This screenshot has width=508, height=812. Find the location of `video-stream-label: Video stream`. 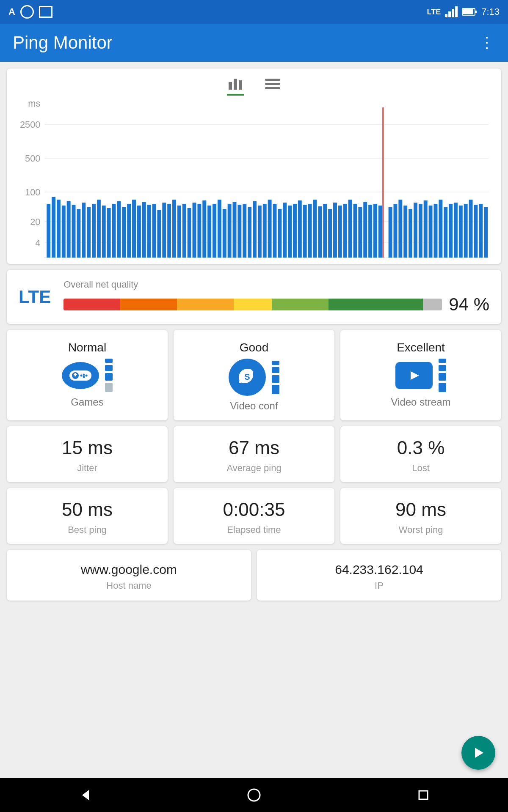

video-stream-label: Video stream is located at coordinates (421, 402).